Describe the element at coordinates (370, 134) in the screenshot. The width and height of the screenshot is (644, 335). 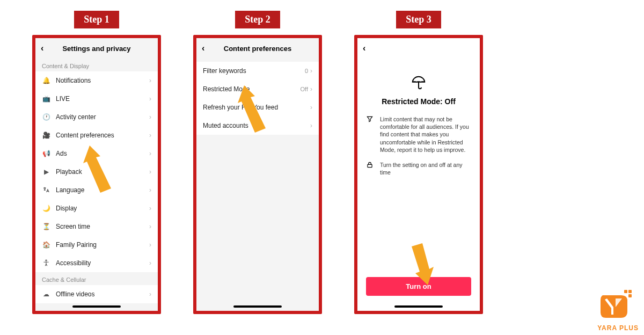
I see `filter-icon` at that location.